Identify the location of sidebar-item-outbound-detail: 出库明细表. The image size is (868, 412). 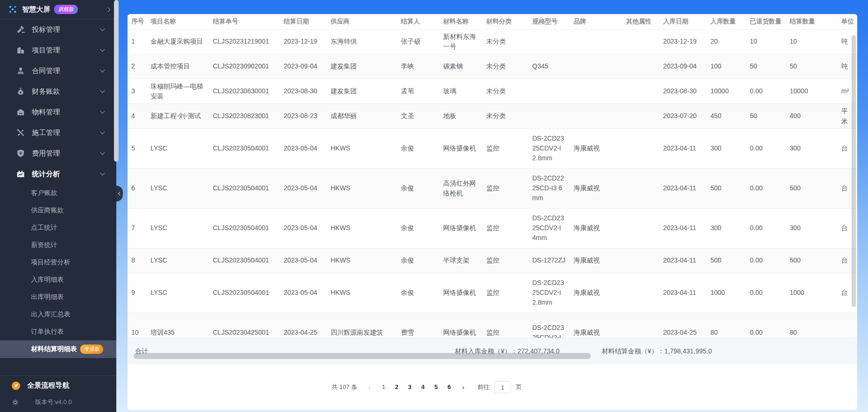
(58, 297).